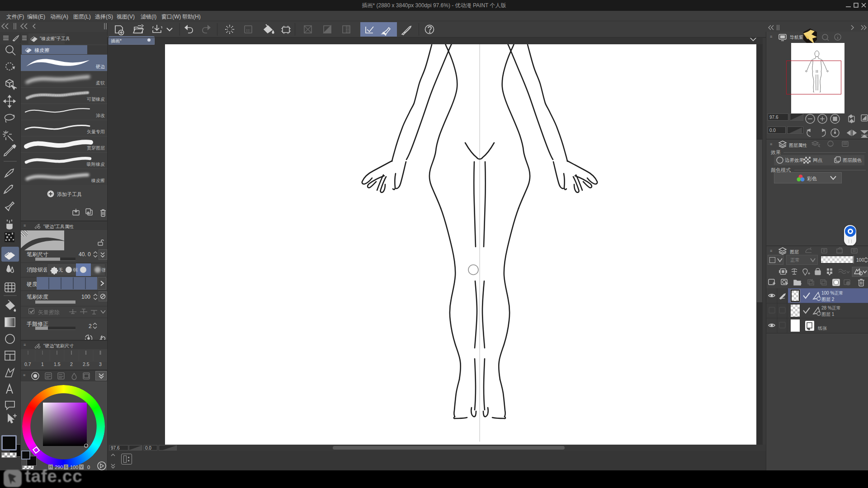  What do you see at coordinates (61, 270) in the screenshot?
I see `svg-text: 无` at bounding box center [61, 270].